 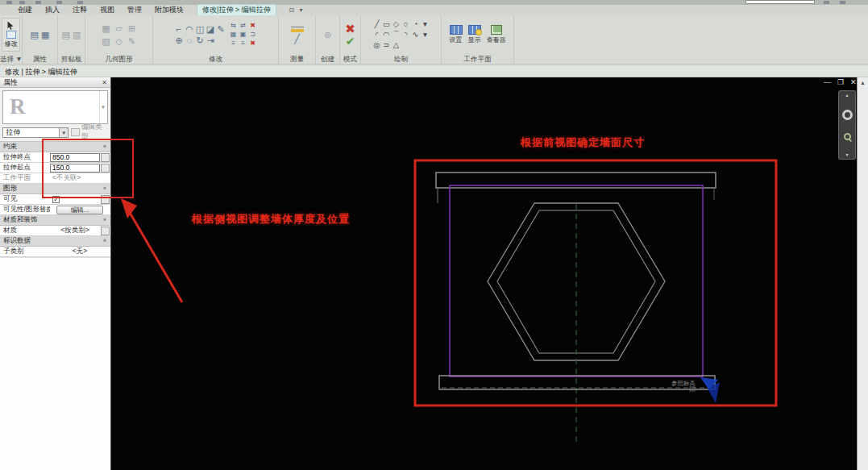 I want to click on annotation-text-side-view: 根据侧视图调整墙体厚度及位置, so click(x=271, y=219).